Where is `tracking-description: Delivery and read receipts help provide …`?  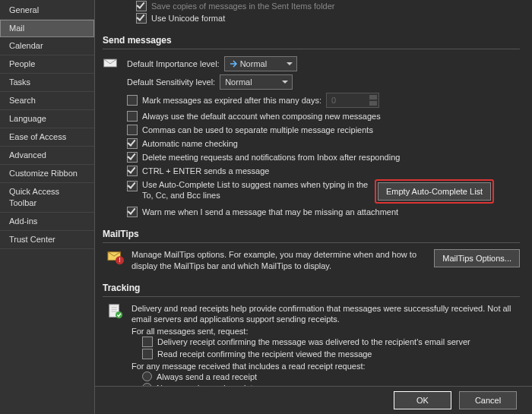
tracking-description: Delivery and read receipts help provide … is located at coordinates (325, 314).